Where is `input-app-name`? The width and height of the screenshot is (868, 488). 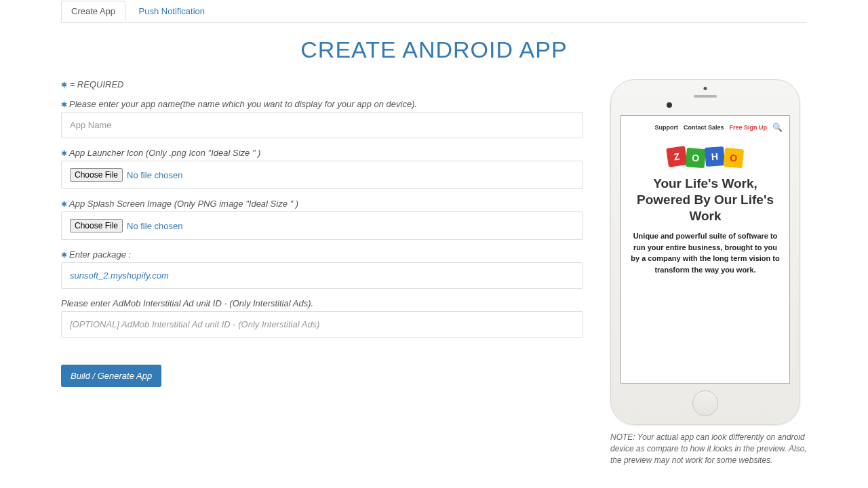
input-app-name is located at coordinates (322, 125).